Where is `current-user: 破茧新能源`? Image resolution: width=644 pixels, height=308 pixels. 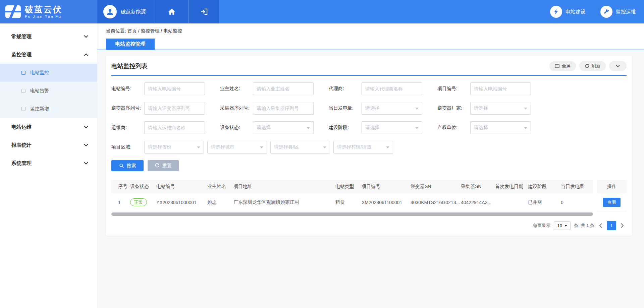 current-user: 破茧新能源 is located at coordinates (126, 12).